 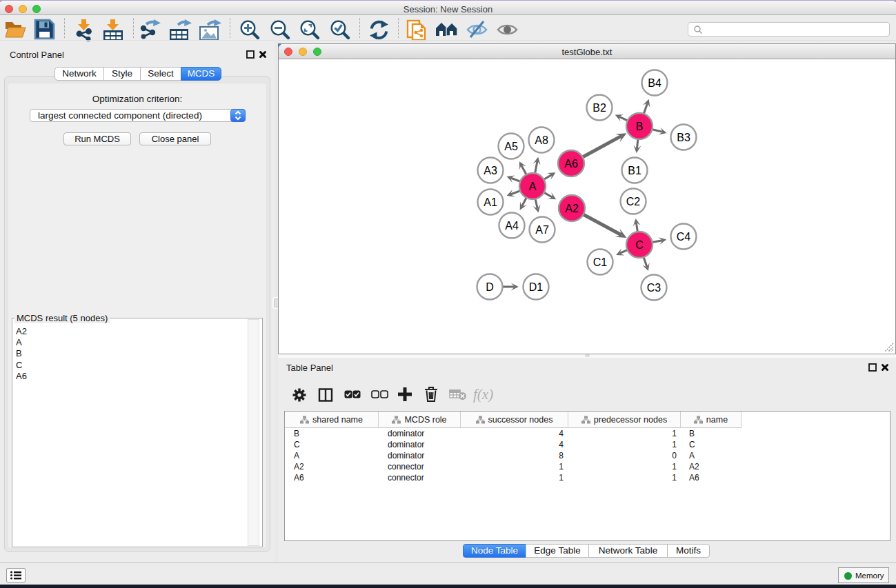 What do you see at coordinates (640, 127) in the screenshot?
I see `svg-text: B` at bounding box center [640, 127].